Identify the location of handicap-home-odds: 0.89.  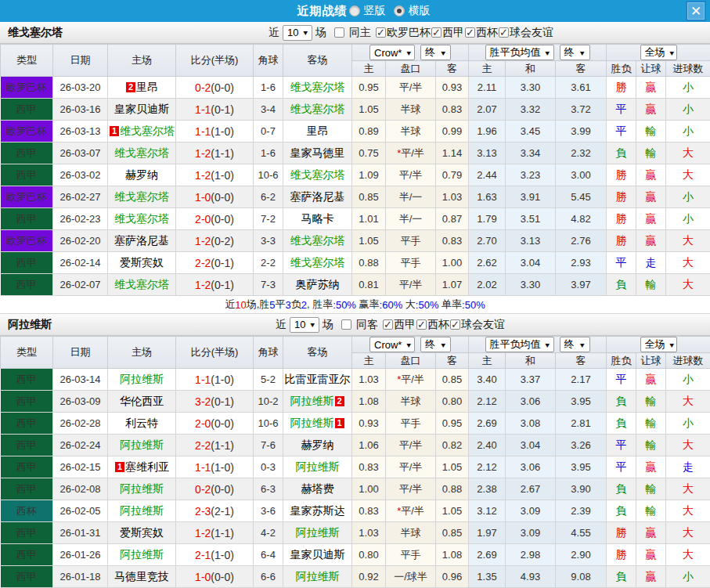
(369, 132).